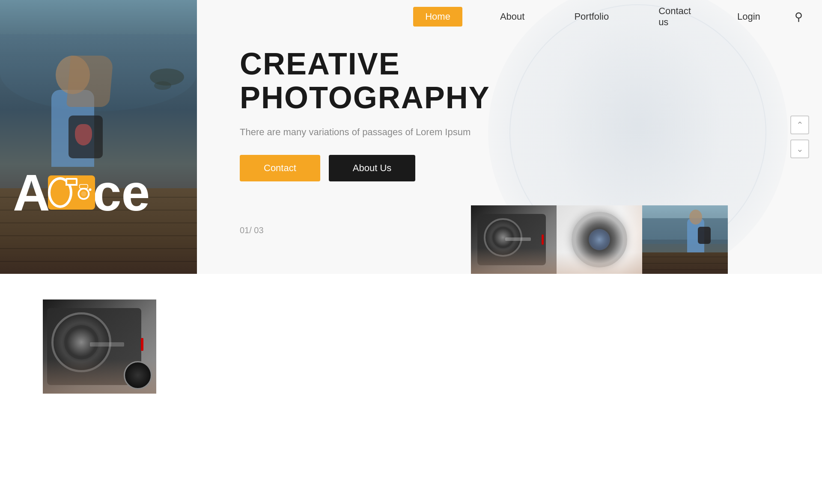 This screenshot has width=822, height=504. What do you see at coordinates (98, 137) in the screenshot?
I see `hero-background-image` at bounding box center [98, 137].